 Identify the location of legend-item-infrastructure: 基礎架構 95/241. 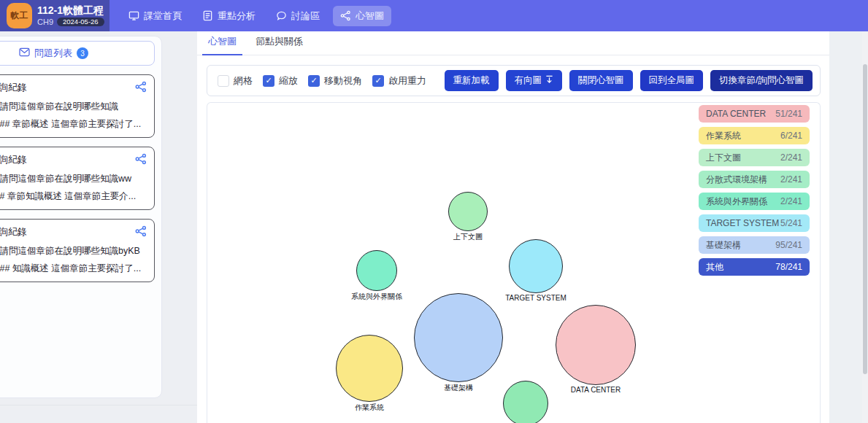
(754, 245).